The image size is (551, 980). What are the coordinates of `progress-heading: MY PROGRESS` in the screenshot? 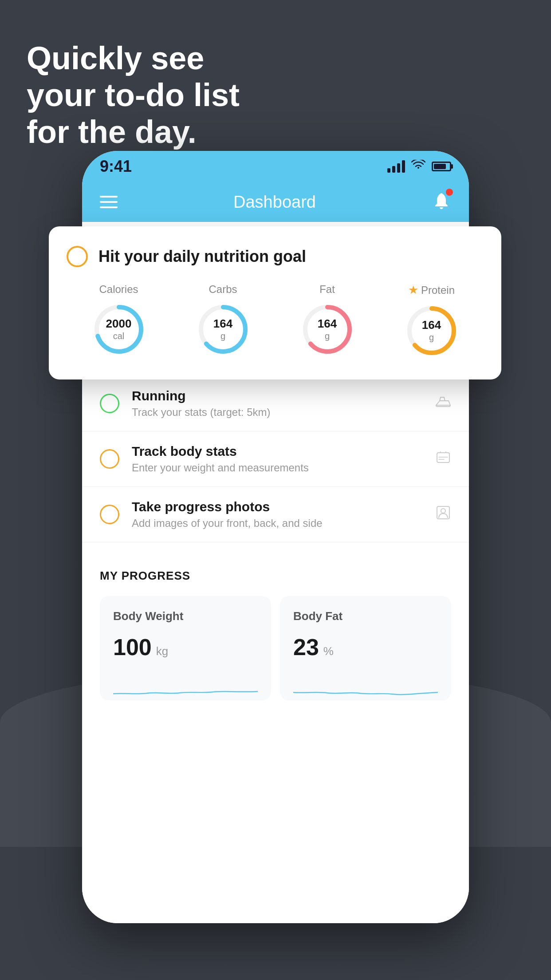 It's located at (276, 576).